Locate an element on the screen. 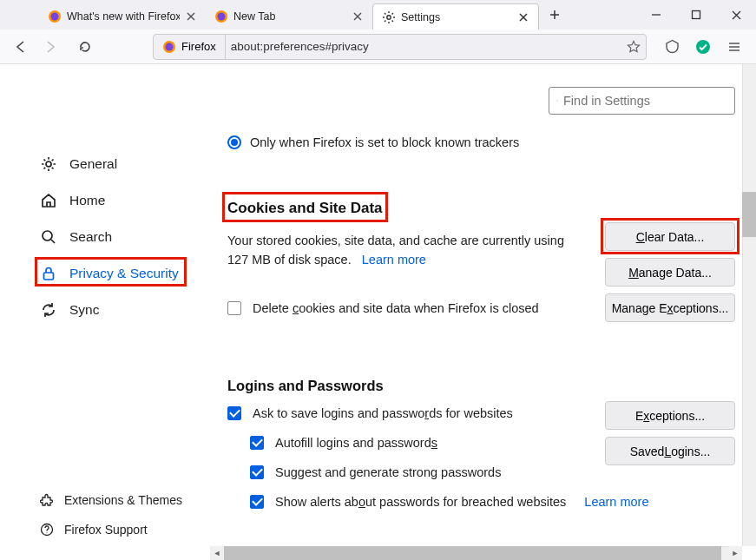  checkbox-label: Suggest and generate strong passwords is located at coordinates (388, 472).